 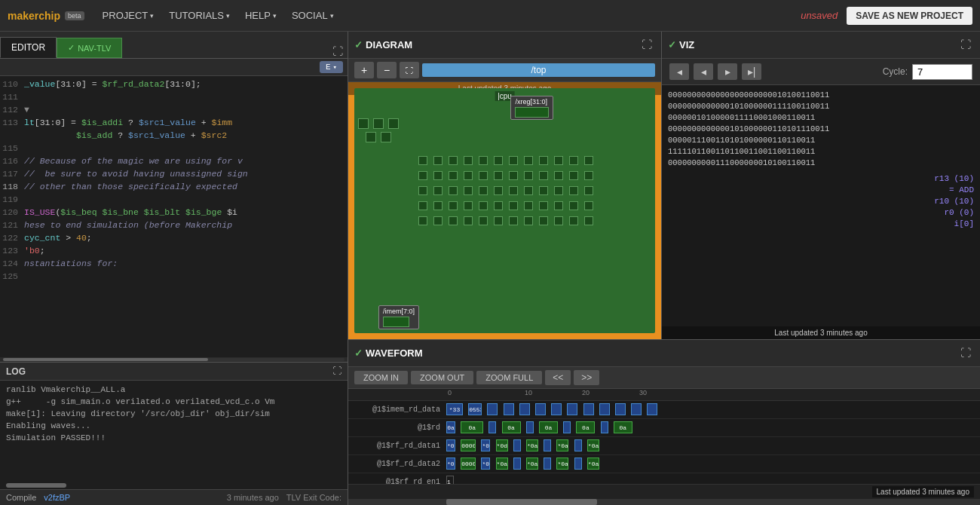 What do you see at coordinates (713, 410) in the screenshot?
I see `wf-signal: *33 0553` at bounding box center [713, 410].